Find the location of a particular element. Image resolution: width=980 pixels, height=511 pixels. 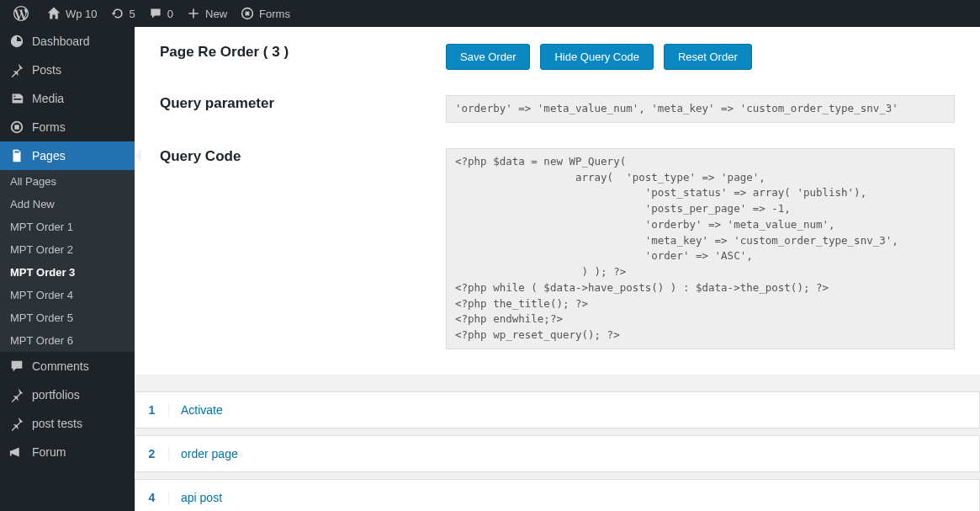

refresh-icon is located at coordinates (118, 13).